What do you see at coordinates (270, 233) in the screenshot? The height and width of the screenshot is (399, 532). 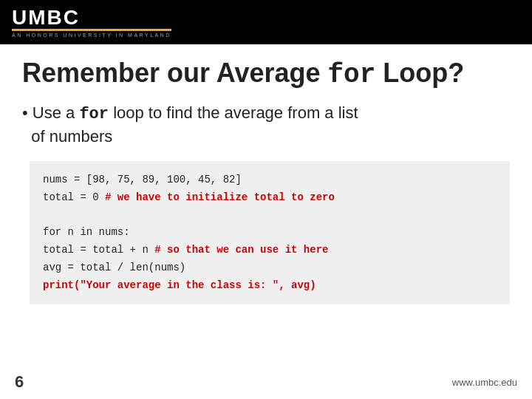 I see `code-line-4: for n in nums:` at bounding box center [270, 233].